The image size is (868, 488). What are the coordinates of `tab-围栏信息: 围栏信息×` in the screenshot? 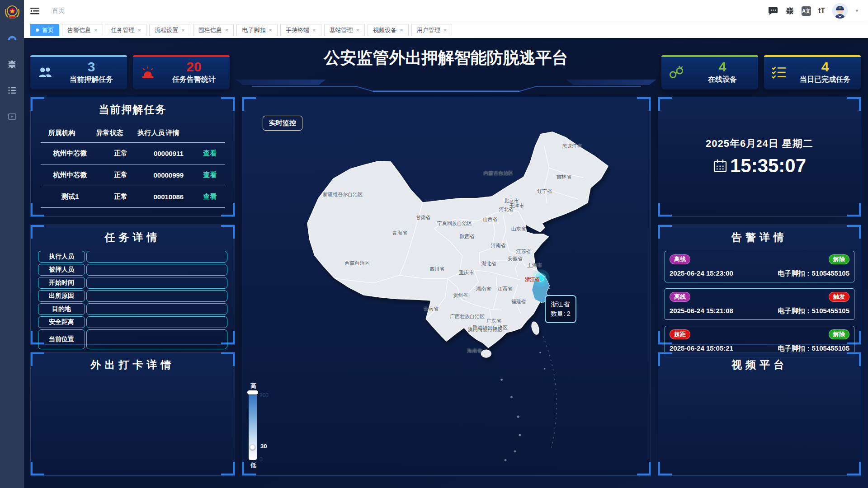 It's located at (213, 30).